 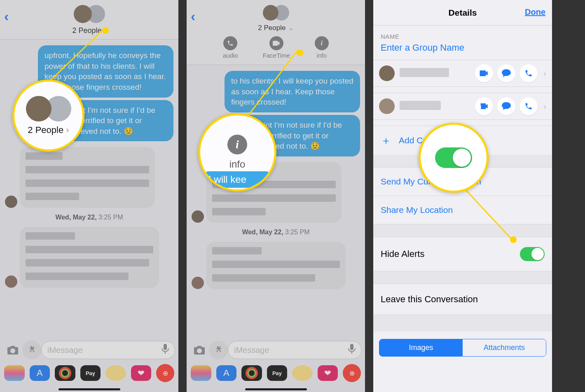 What do you see at coordinates (386, 140) in the screenshot?
I see `plus-icon: ＋` at bounding box center [386, 140].